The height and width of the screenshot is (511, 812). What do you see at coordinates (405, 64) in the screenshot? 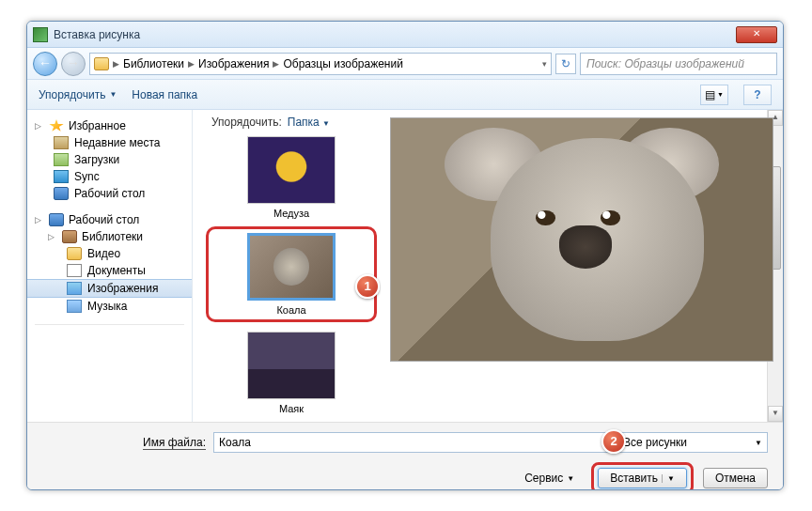
I see `navigation-bar: ← → ▶ Библиотеки ▶ Изображения ▶ Образцы…` at bounding box center [405, 64].